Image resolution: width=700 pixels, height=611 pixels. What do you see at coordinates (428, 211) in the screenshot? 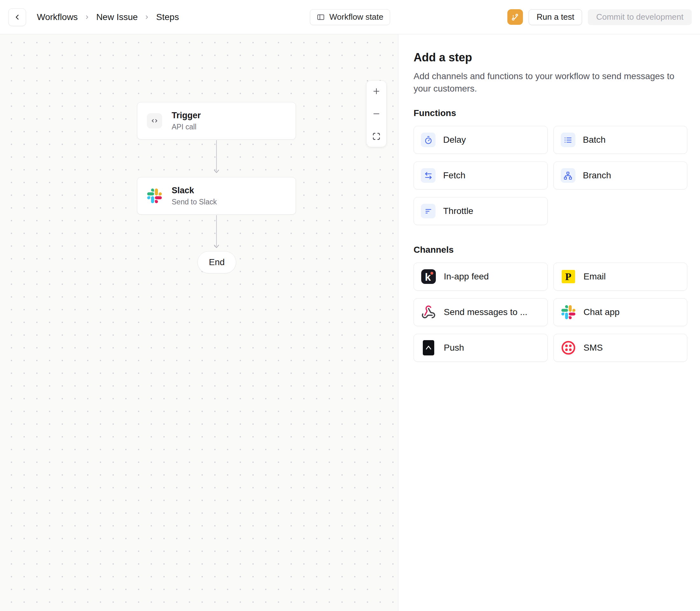
I see `filter-lines-icon` at bounding box center [428, 211].